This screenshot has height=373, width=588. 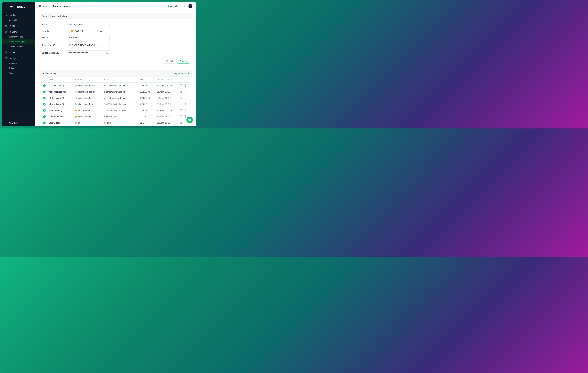 I want to click on access-key-input, so click(x=88, y=45).